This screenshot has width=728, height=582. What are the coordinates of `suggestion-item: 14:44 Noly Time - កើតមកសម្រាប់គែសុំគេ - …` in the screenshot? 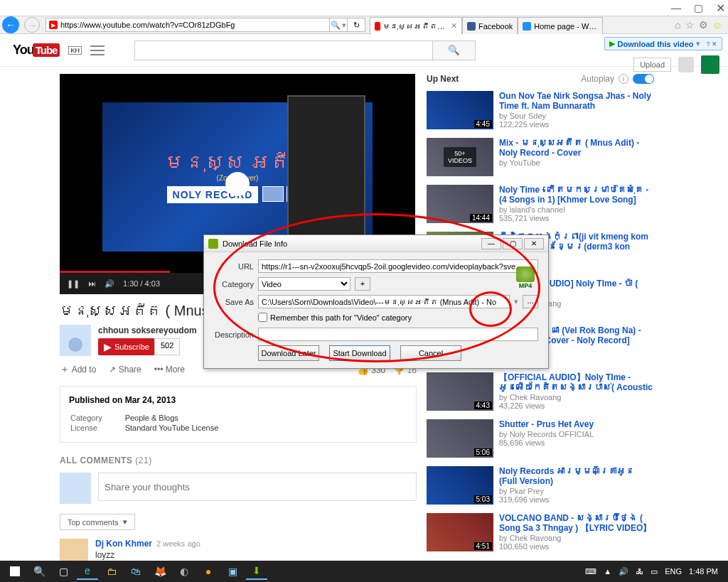 It's located at (540, 204).